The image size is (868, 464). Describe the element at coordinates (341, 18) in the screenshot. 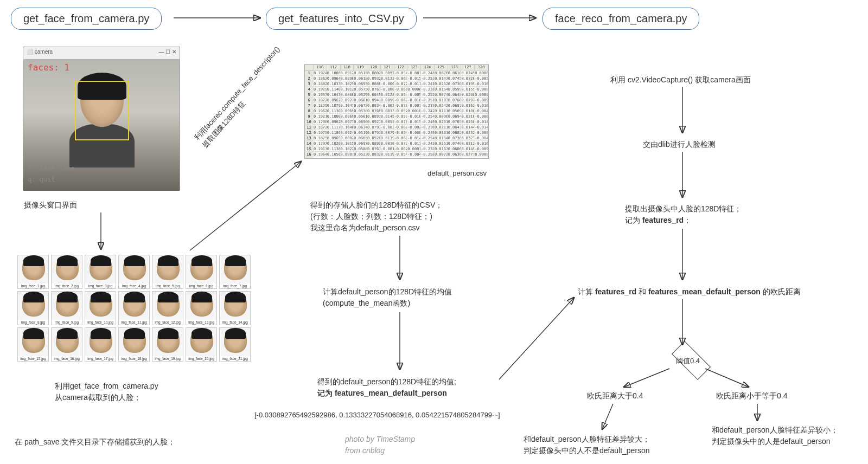

I see `pill-step2: get_features_into_CSV.py` at that location.